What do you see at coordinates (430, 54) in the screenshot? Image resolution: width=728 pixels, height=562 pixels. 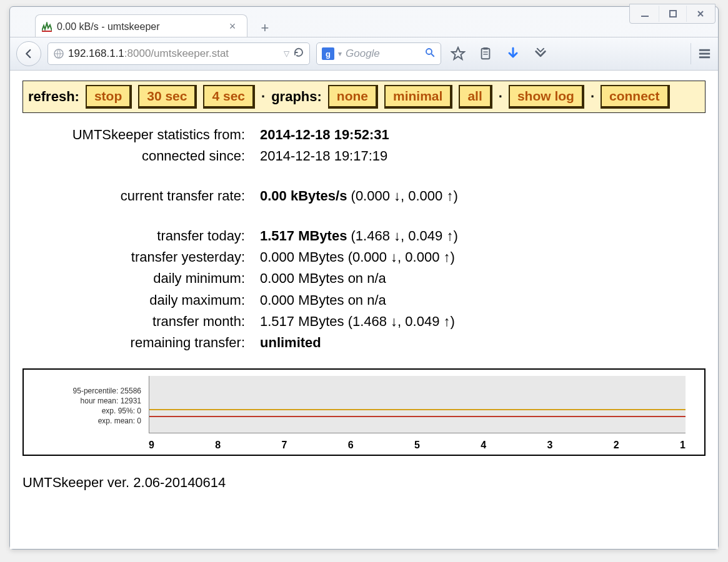 I see `search-icon` at bounding box center [430, 54].